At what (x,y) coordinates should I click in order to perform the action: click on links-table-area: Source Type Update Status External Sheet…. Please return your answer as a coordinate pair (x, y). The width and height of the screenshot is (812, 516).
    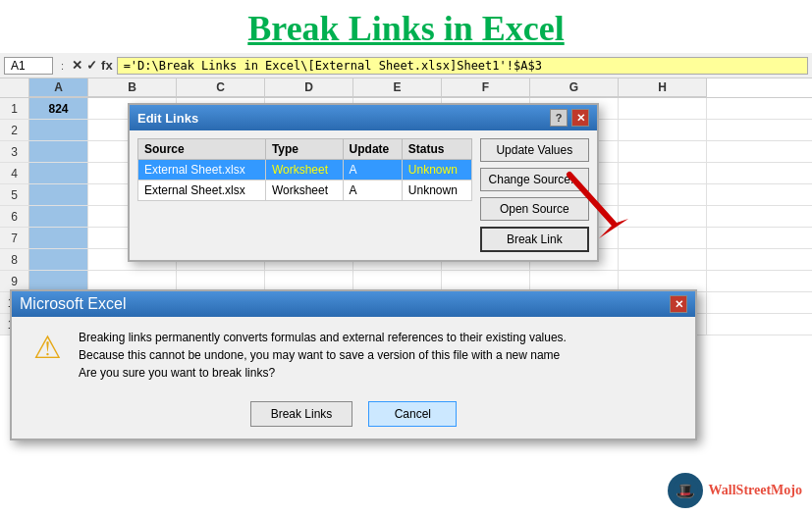
    Looking at the image, I should click on (304, 195).